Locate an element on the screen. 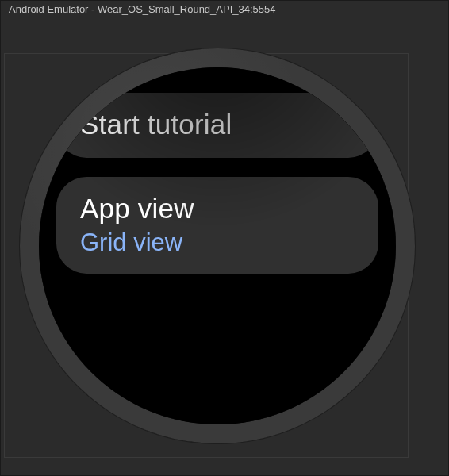 The width and height of the screenshot is (449, 476). list-item-title: Start tutorial is located at coordinates (217, 125).